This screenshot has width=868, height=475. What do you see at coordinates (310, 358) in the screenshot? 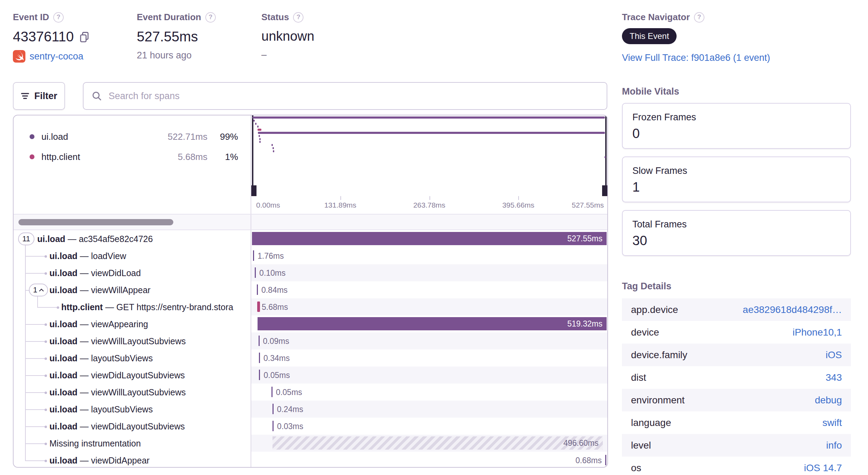
I see `span-row: ui.load — layoutSubViews 0.34ms` at bounding box center [310, 358].